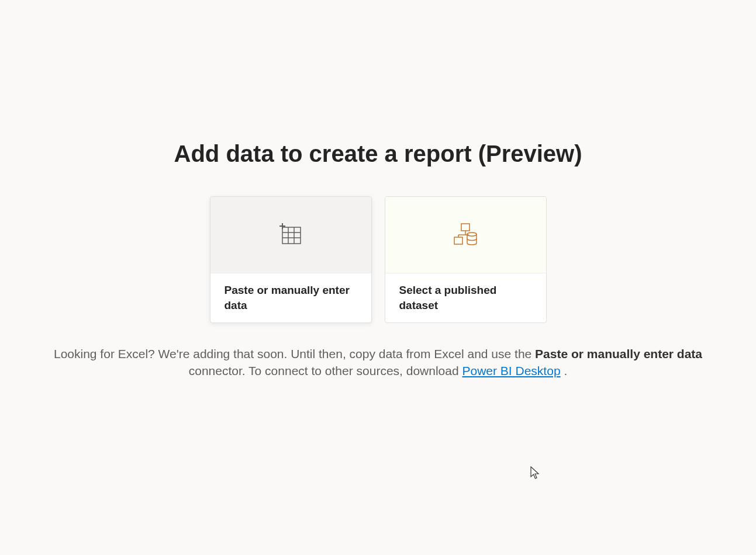 This screenshot has height=555, width=756. Describe the element at coordinates (565, 370) in the screenshot. I see `help-text-part3: .` at that location.